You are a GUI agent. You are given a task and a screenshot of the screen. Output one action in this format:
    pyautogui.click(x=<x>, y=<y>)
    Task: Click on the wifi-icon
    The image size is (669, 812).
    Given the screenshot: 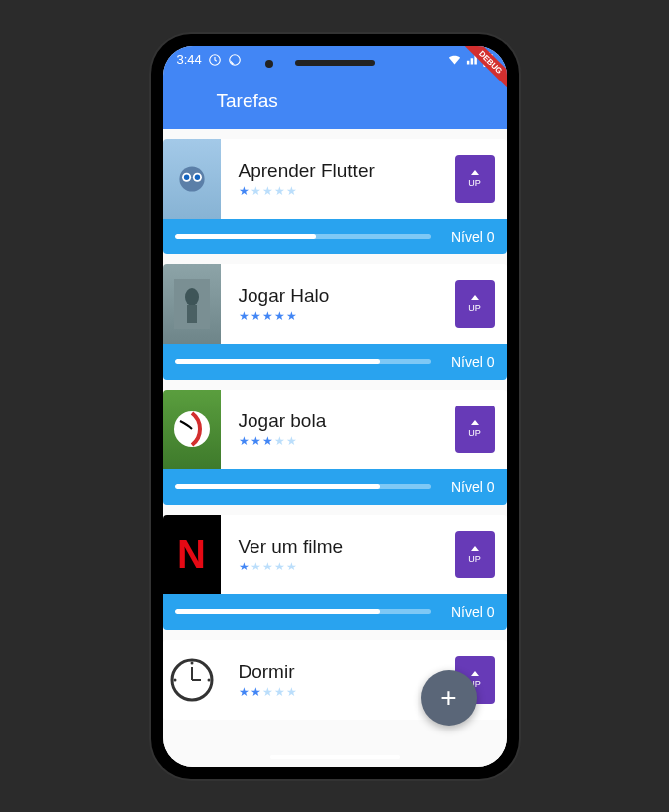 What is the action you would take?
    pyautogui.click(x=455, y=60)
    